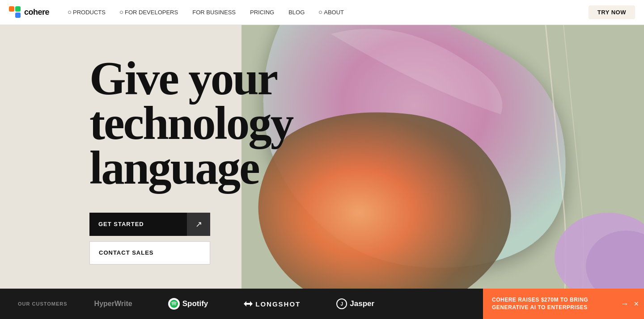 Image resolution: width=644 pixels, height=319 pixels. What do you see at coordinates (612, 13) in the screenshot?
I see `try-now-button: TRY NOW` at bounding box center [612, 13].